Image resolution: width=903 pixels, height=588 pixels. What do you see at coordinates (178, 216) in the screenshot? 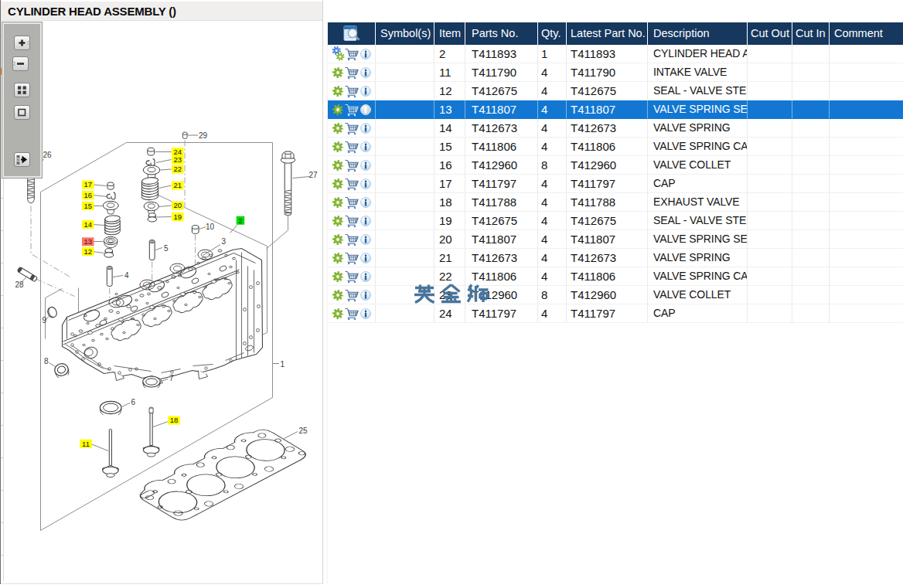
I see `svg-text: 19` at bounding box center [178, 216].